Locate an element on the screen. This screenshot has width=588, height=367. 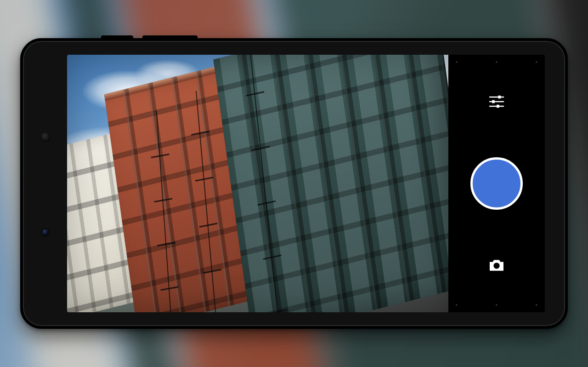
camera-mode-button is located at coordinates (497, 265).